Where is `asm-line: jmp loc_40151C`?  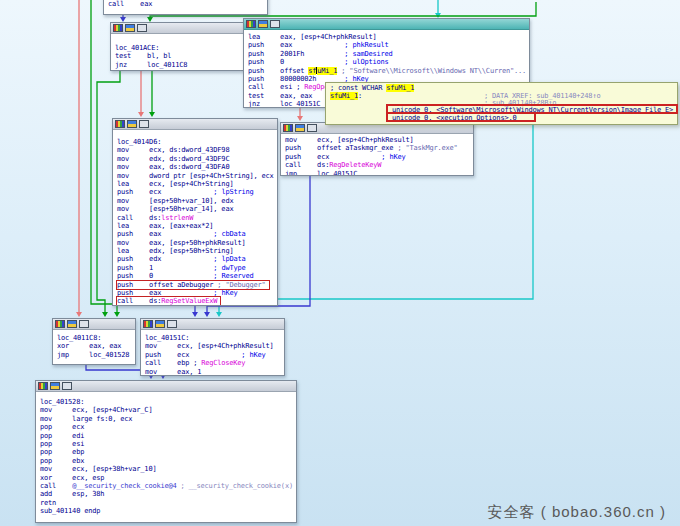
asm-line: jmp loc_40151C is located at coordinates (377, 173).